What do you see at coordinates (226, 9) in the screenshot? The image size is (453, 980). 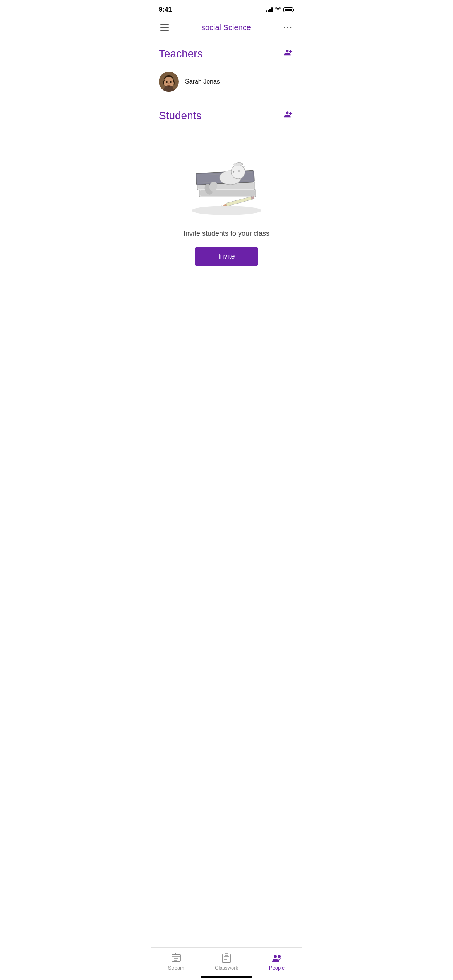 I see `status-bar: 9:41` at bounding box center [226, 9].